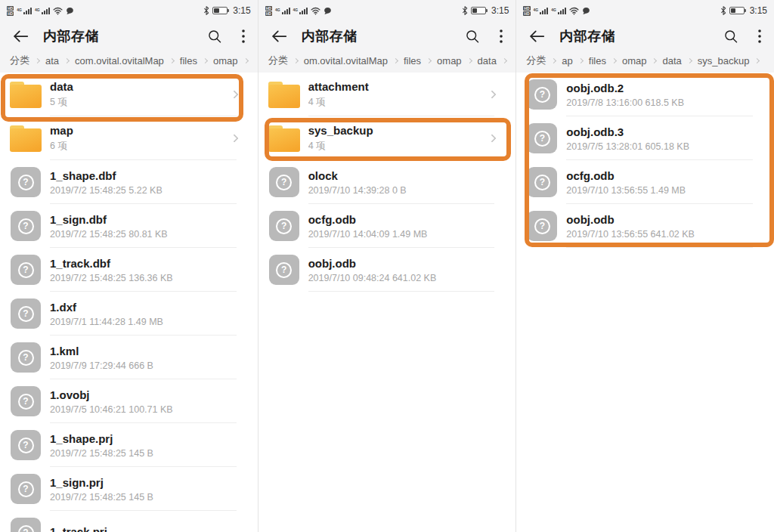  I want to click on file-row: ?1_sign.dbf2019/7/2 15:48:25 80.81 KB, so click(128, 226).